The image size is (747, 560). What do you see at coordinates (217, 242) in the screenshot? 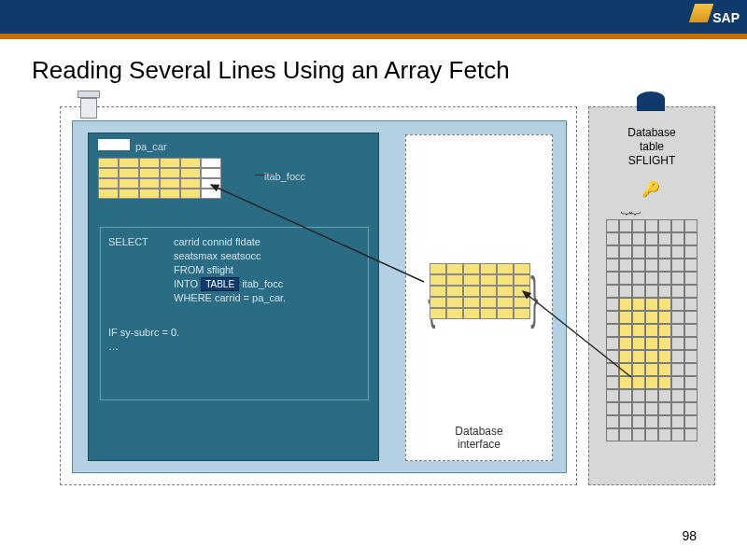
I see `code-fields1: carrid connid fldate` at bounding box center [217, 242].